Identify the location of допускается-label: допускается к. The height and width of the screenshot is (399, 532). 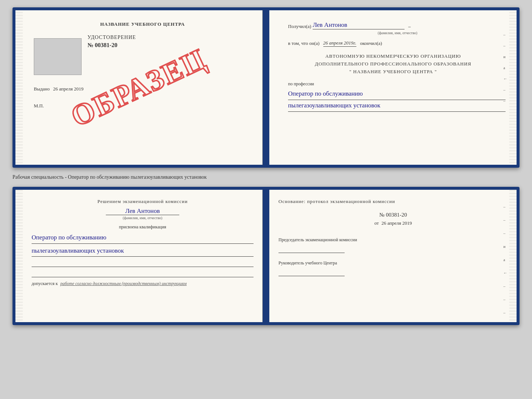
(45, 284).